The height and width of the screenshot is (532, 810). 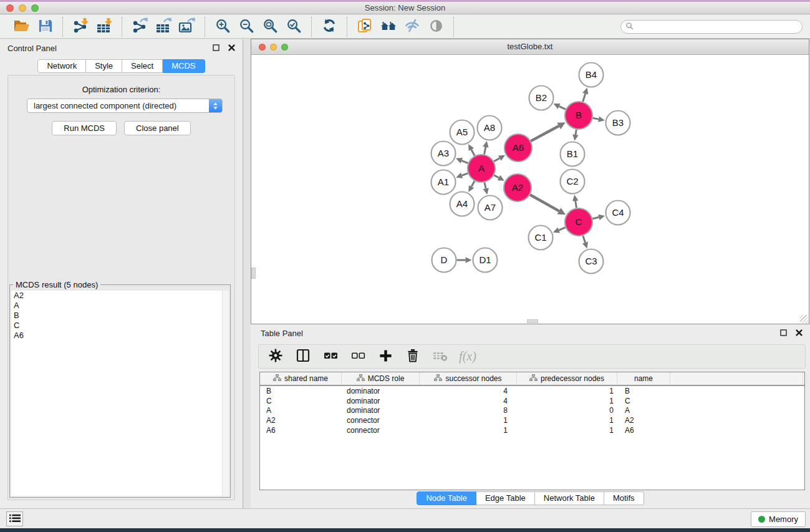 What do you see at coordinates (446, 498) in the screenshot?
I see `tab-node-table: Node Table` at bounding box center [446, 498].